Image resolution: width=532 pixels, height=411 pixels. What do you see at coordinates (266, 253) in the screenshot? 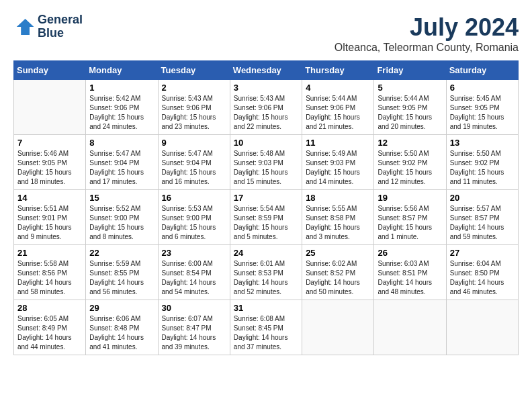
I see `day-number: 24` at bounding box center [266, 253].